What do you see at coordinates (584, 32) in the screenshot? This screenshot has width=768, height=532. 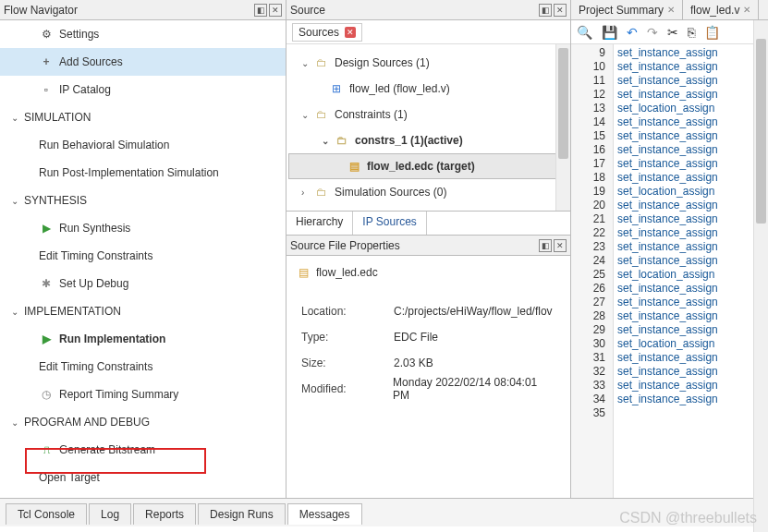 I see `search-icon: 🔍` at bounding box center [584, 32].